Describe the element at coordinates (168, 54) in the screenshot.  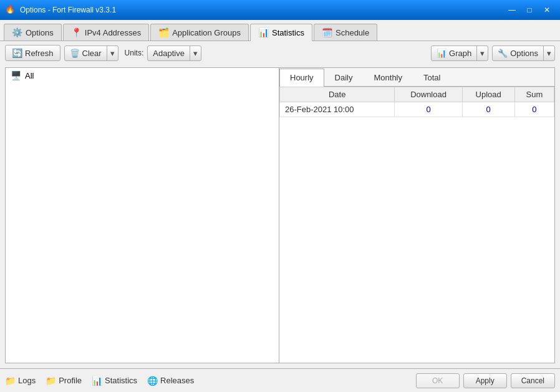
I see `units-text: Adaptive` at that location.